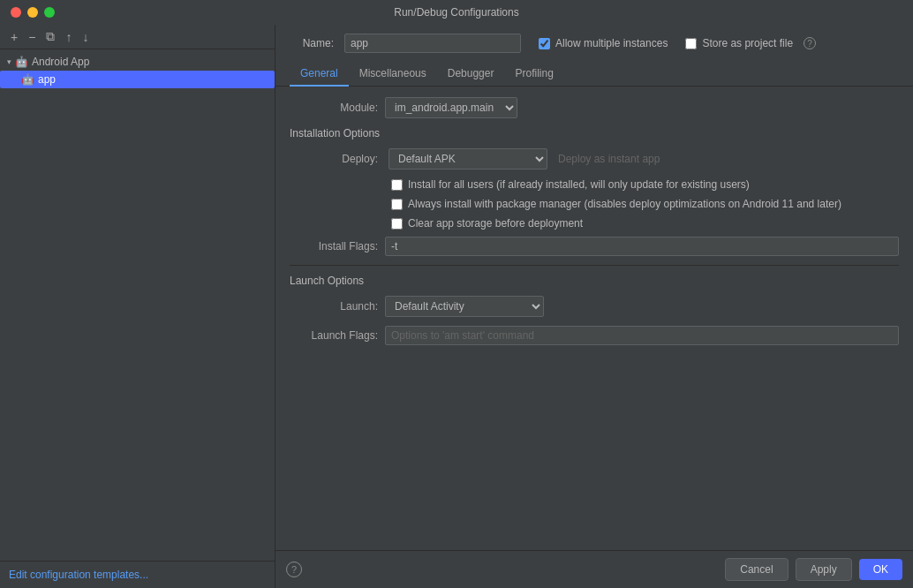 The image size is (913, 588). I want to click on deploy-row: Deploy: Default APK Deploy as instant ap…, so click(594, 159).